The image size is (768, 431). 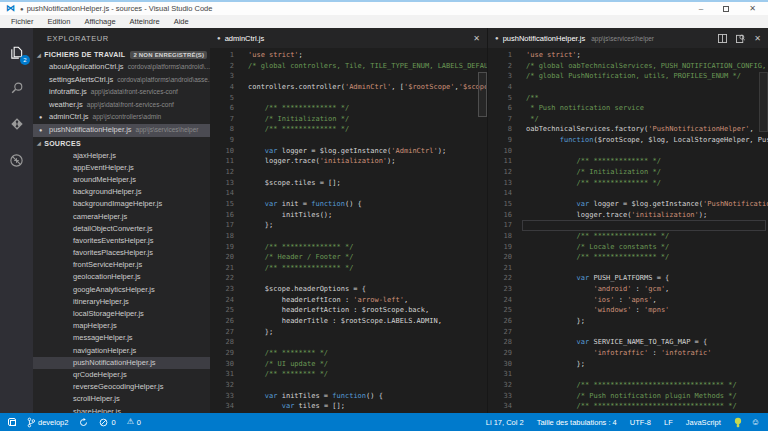 What do you see at coordinates (122, 410) in the screenshot?
I see `source-file-shareHelper.js: shareHelper.js` at bounding box center [122, 410].